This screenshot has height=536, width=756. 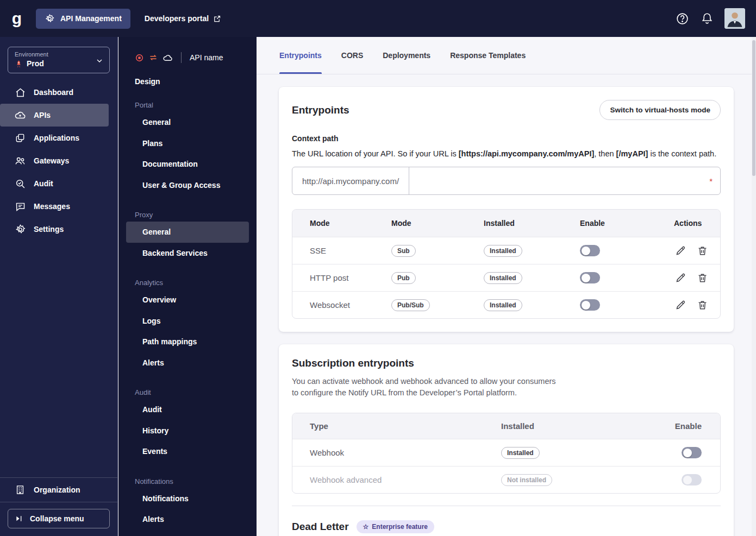 What do you see at coordinates (507, 305) in the screenshot?
I see `entrypoint-row-websocket: Websocket Pub/Sub Installed` at bounding box center [507, 305].